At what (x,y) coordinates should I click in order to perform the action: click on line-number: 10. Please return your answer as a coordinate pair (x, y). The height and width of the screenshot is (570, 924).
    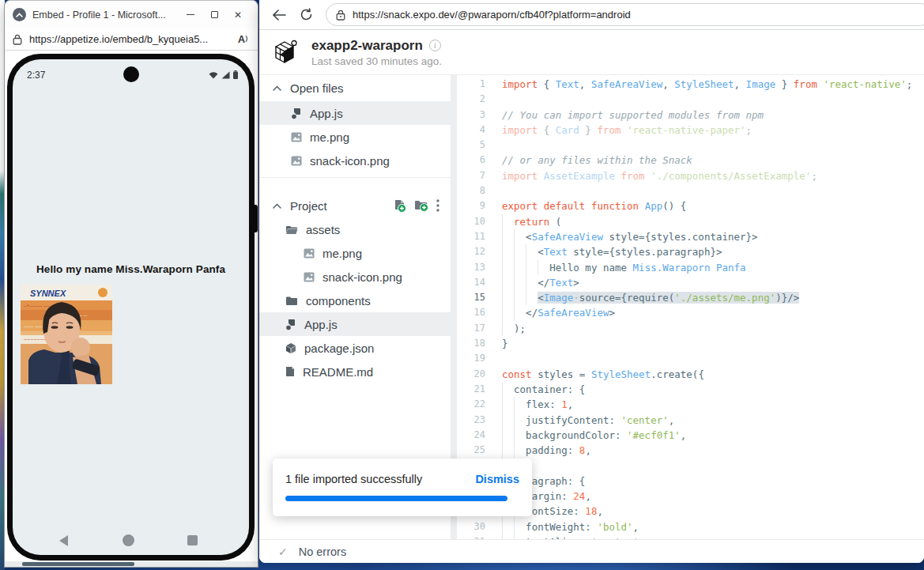
    Looking at the image, I should click on (471, 221).